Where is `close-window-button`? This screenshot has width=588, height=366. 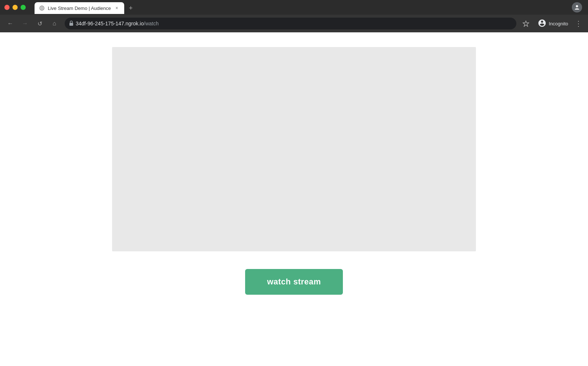 close-window-button is located at coordinates (7, 7).